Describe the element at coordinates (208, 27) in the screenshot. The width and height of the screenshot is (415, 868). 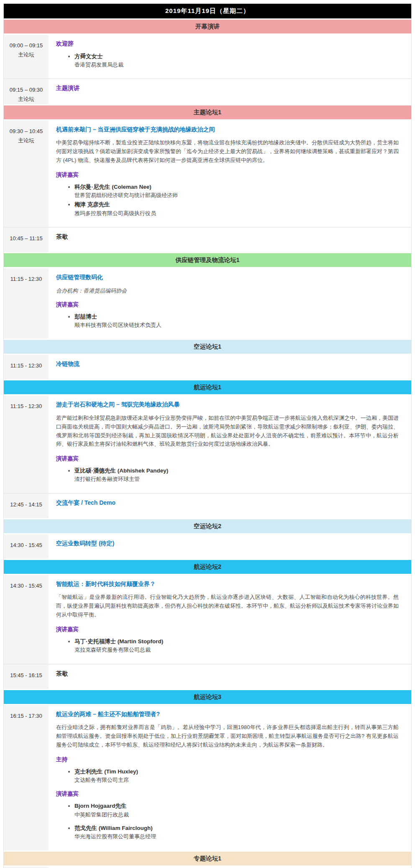
I see `section-header: 开幕演讲` at that location.